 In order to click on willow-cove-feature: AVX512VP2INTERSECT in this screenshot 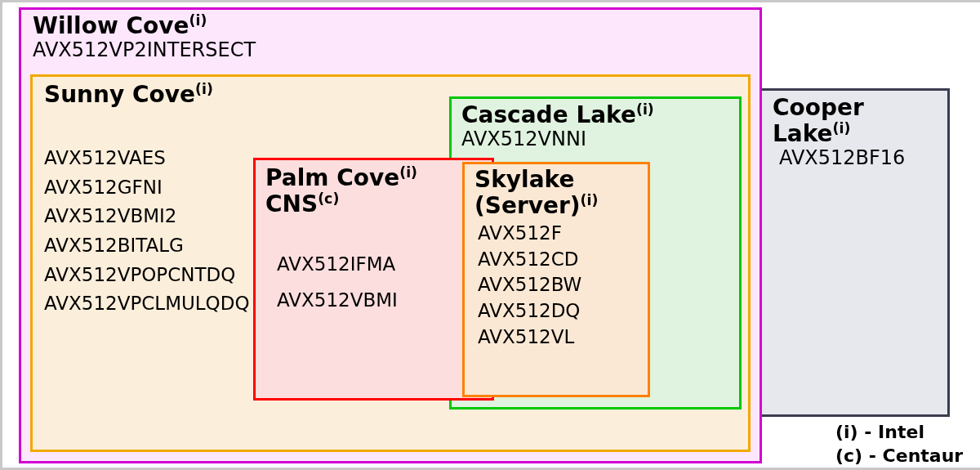, I will do `click(390, 51)`.